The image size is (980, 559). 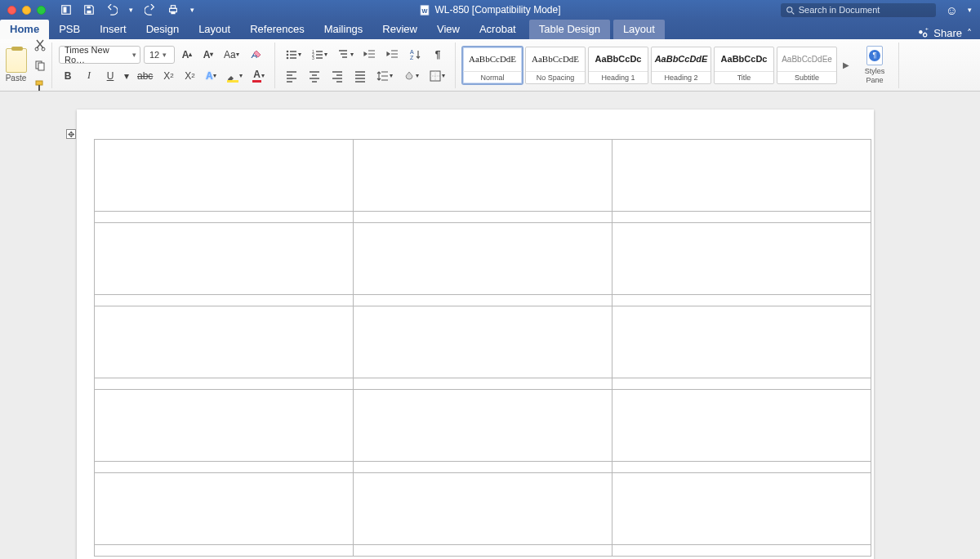 I want to click on title-bar: ▾ ▾ W WL-850 [Compatibility Mode] Search…, so click(x=490, y=10).